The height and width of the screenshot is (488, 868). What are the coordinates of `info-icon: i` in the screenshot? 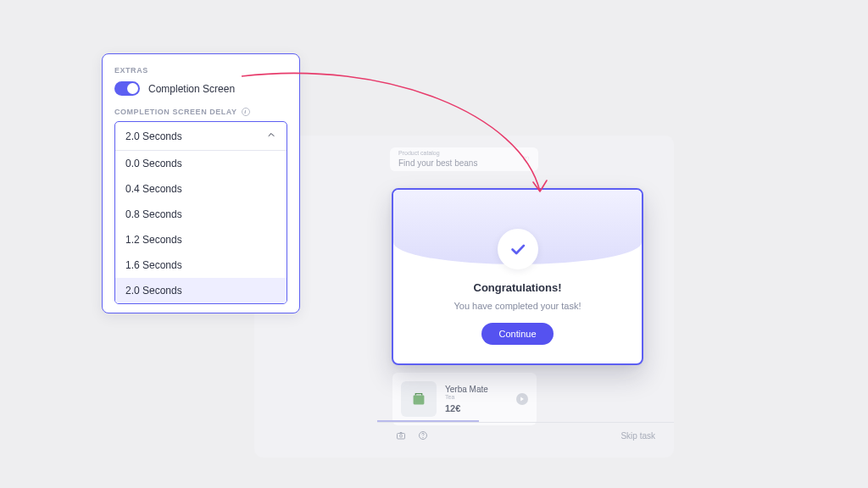 It's located at (246, 112).